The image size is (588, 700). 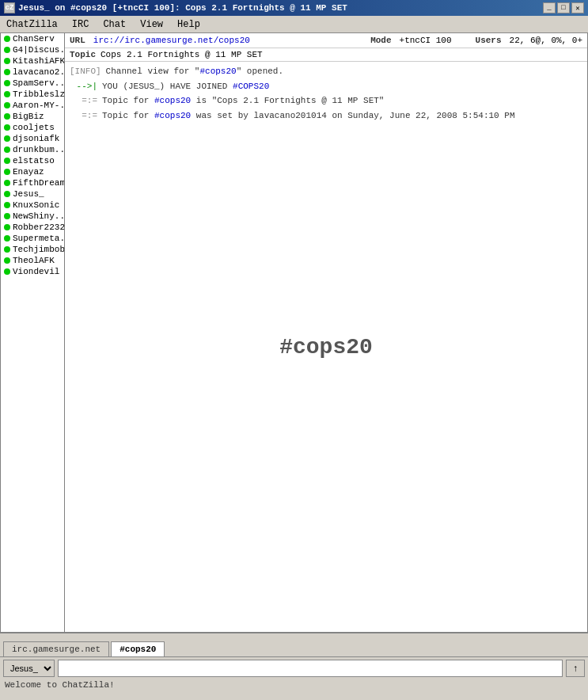 What do you see at coordinates (294, 685) in the screenshot?
I see `status-bar: Welcome to ChatZilla!` at bounding box center [294, 685].